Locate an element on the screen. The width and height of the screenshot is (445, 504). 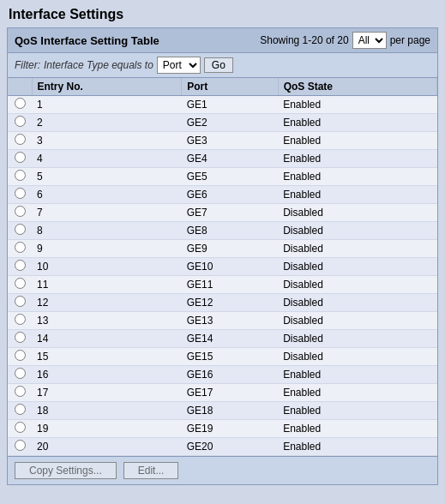
panel-header-right: Showing 1-20 of 20 All 10 20 50 per page is located at coordinates (345, 40).